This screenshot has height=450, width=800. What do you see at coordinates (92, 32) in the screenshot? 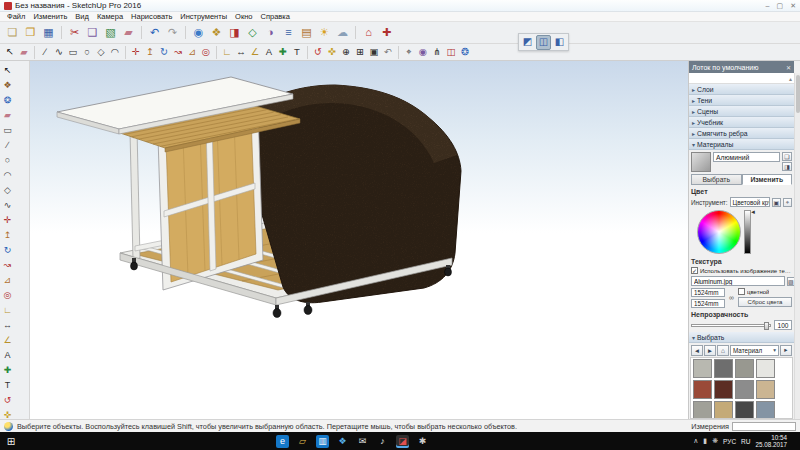
I see `copy-icon: ❑` at bounding box center [92, 32].